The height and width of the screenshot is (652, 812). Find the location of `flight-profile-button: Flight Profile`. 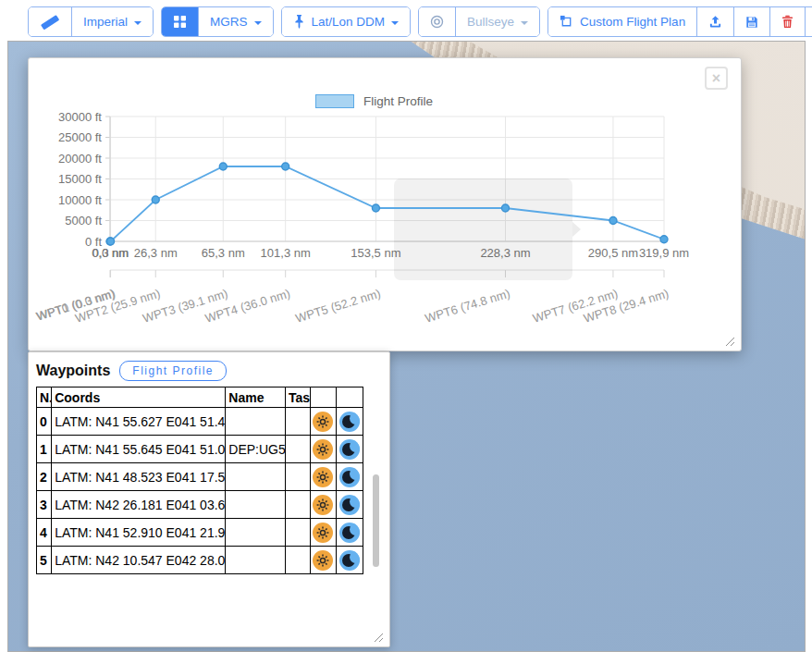

flight-profile-button: Flight Profile is located at coordinates (173, 371).